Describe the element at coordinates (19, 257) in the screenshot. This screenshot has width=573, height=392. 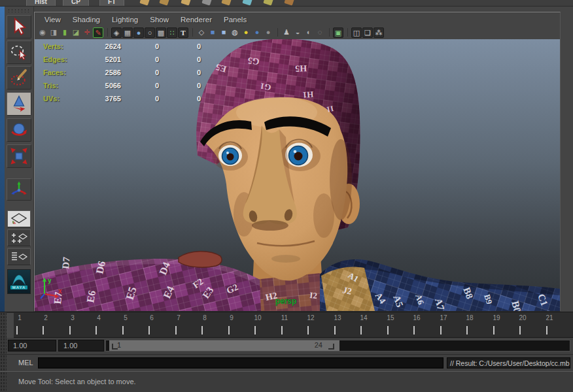
I see `layout-split-pane-button` at that location.